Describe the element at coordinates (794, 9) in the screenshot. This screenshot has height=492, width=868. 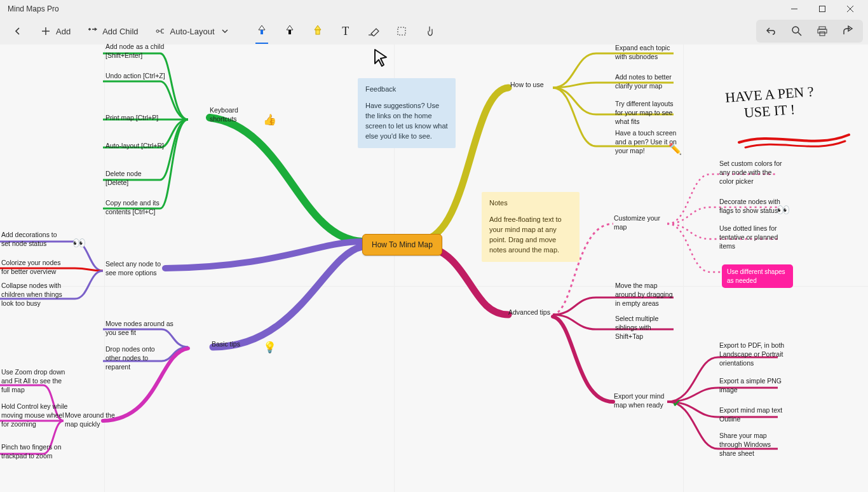
I see `minimize-button` at that location.